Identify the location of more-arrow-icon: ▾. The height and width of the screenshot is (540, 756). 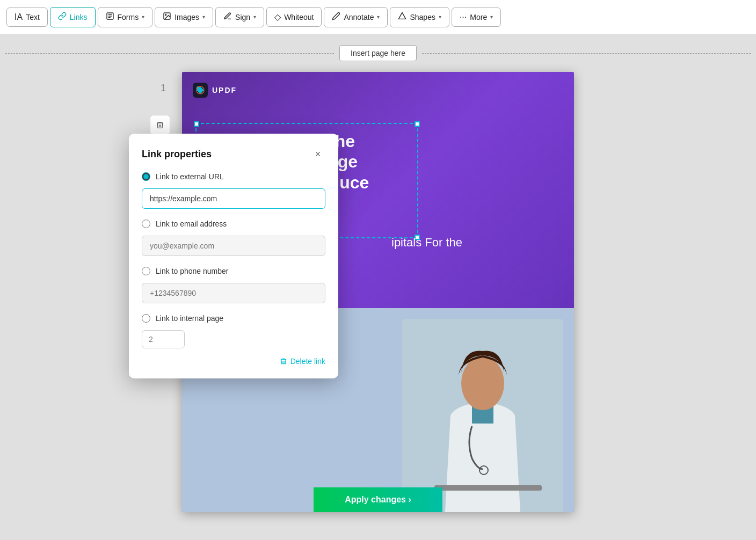
(492, 17).